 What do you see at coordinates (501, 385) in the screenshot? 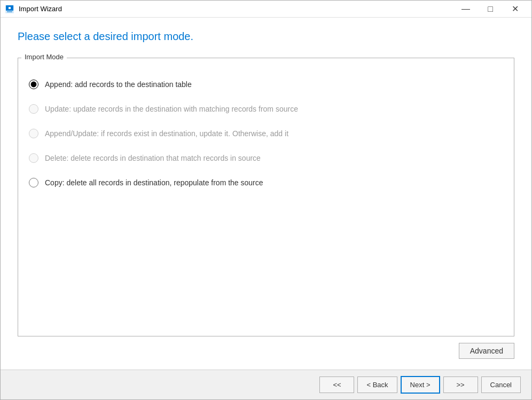
I see `cancel-button: Cancel` at bounding box center [501, 385].